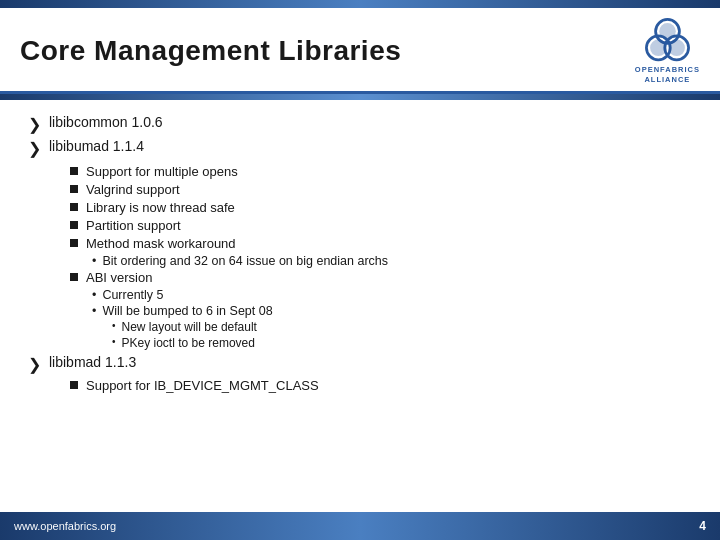  I want to click on ib-device-mgmt-label: Support for IB_DEVICE_MGMT_CLASS, so click(202, 386).